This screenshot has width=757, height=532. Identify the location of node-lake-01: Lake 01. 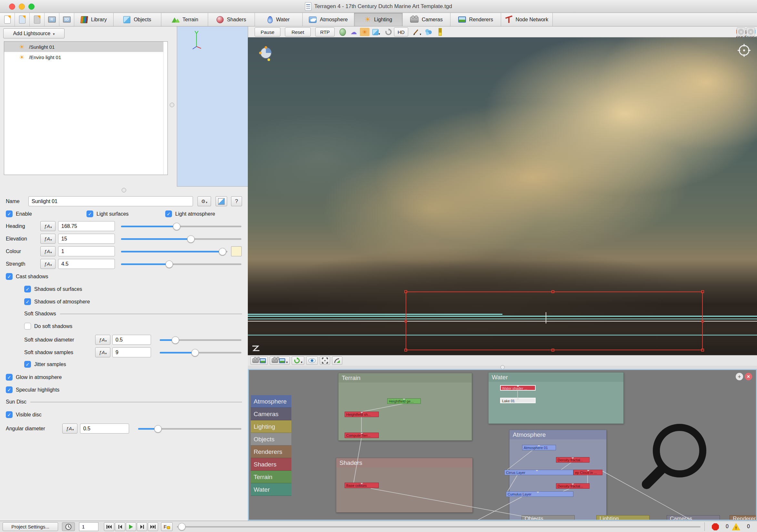
(518, 400).